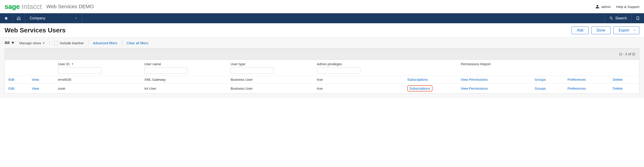  Describe the element at coordinates (99, 79) in the screenshot. I see `userid-cell: ernel035` at that location.